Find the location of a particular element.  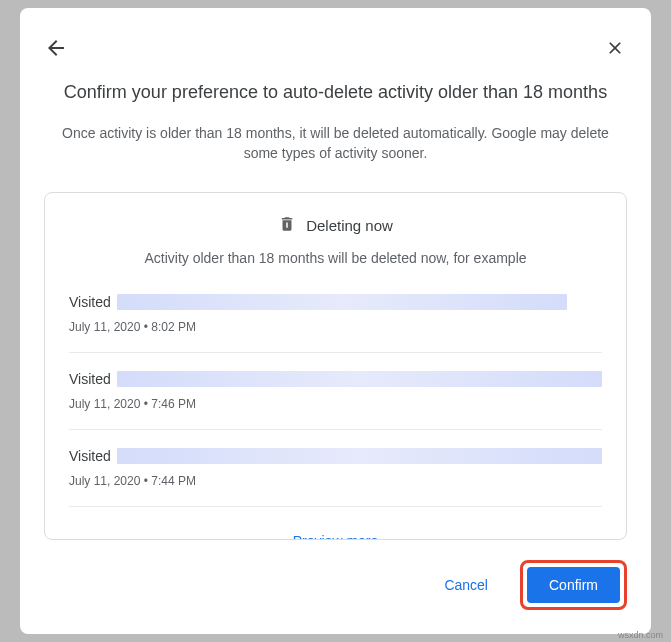

activity-item: Visited July 11, 2020 • 7:44 PM is located at coordinates (336, 478).